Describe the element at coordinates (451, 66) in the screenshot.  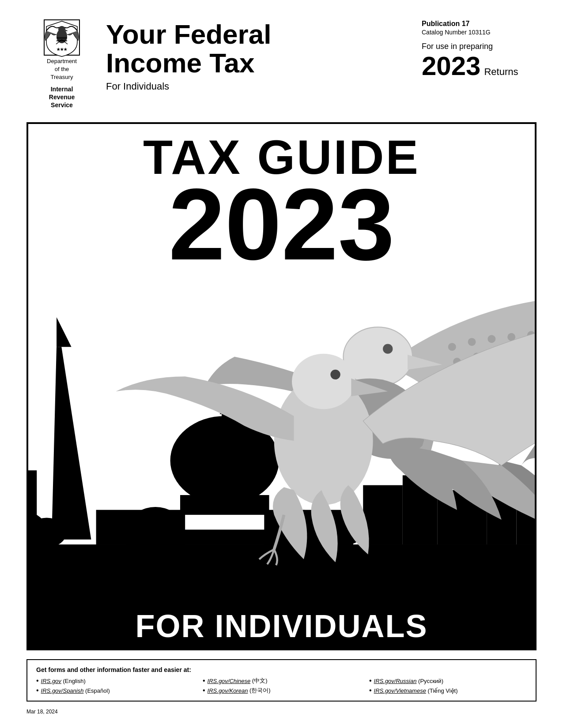
I see `tax-year-big: 2023` at that location.